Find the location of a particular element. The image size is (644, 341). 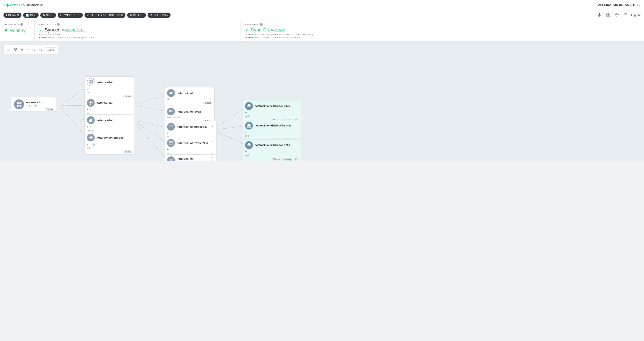

rs2-heart-badge: ♥ is located at coordinates (168, 150).